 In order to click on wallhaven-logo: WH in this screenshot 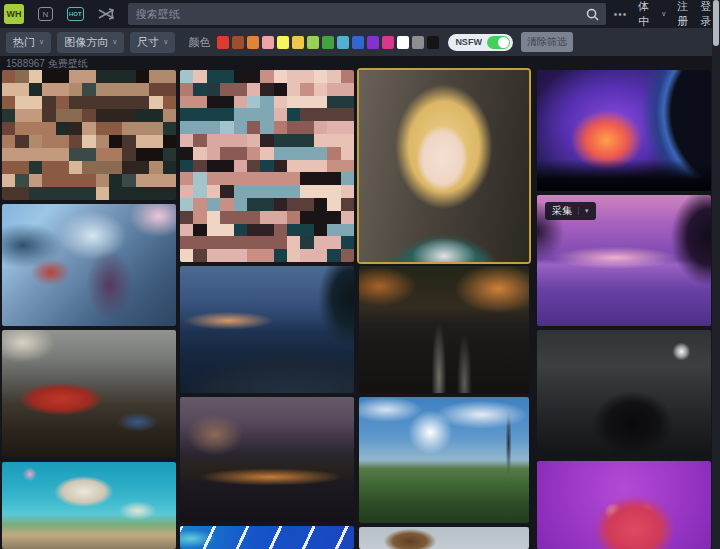, I will do `click(14, 14)`.